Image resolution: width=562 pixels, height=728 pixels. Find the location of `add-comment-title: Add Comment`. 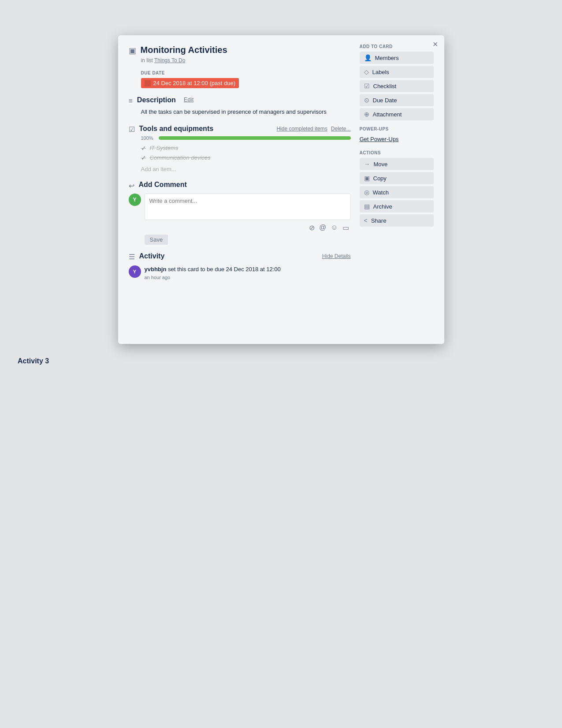

add-comment-title: Add Comment is located at coordinates (163, 185).